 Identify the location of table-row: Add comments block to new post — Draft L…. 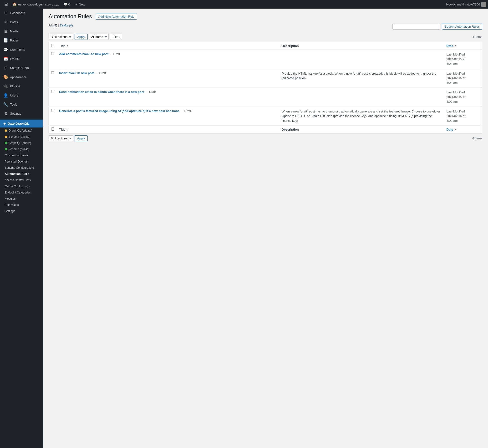
(265, 59).